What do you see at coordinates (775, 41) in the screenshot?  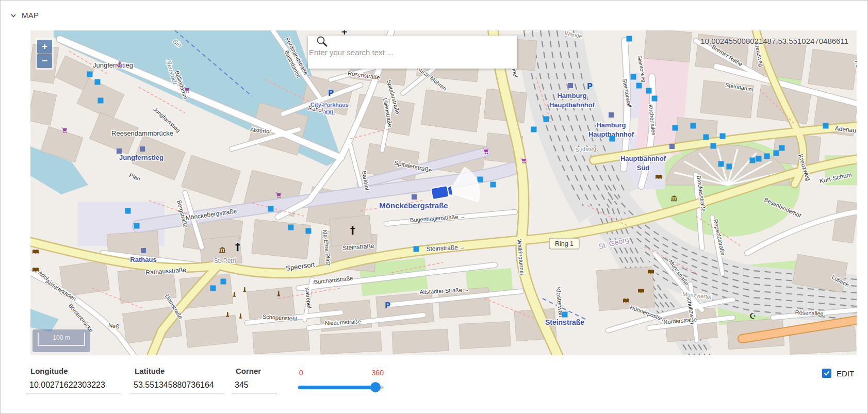 I see `mouse-coordinates-display: 10.002455008021487,53.55102470486611` at bounding box center [775, 41].